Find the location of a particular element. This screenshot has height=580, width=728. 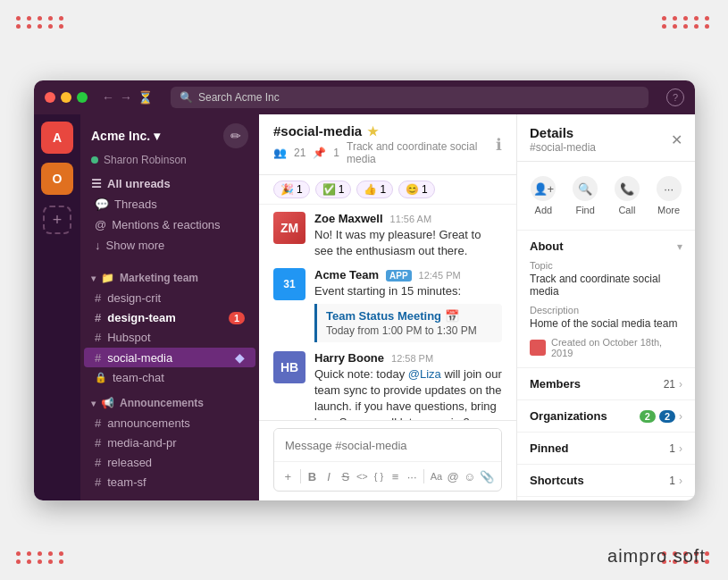

list-btn: ≡ is located at coordinates (395, 476).